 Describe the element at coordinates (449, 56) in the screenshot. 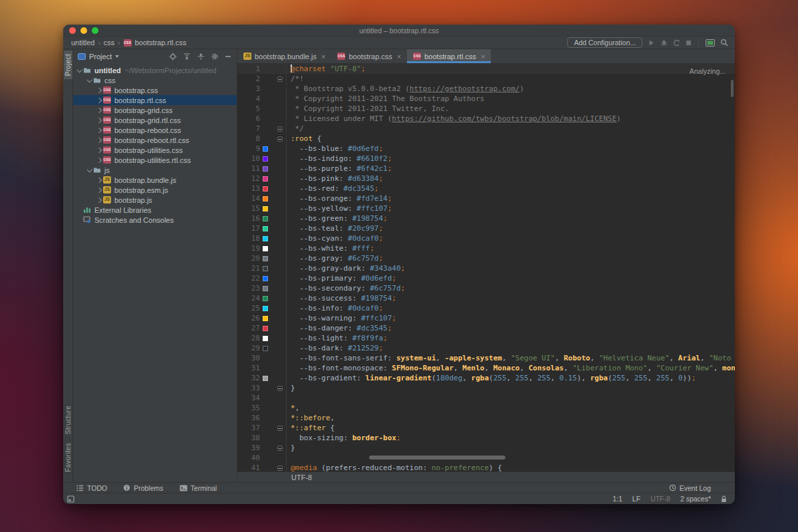

I see `tab-bootstrap-rtl-css: cssbootstrap.rtl.css×` at that location.